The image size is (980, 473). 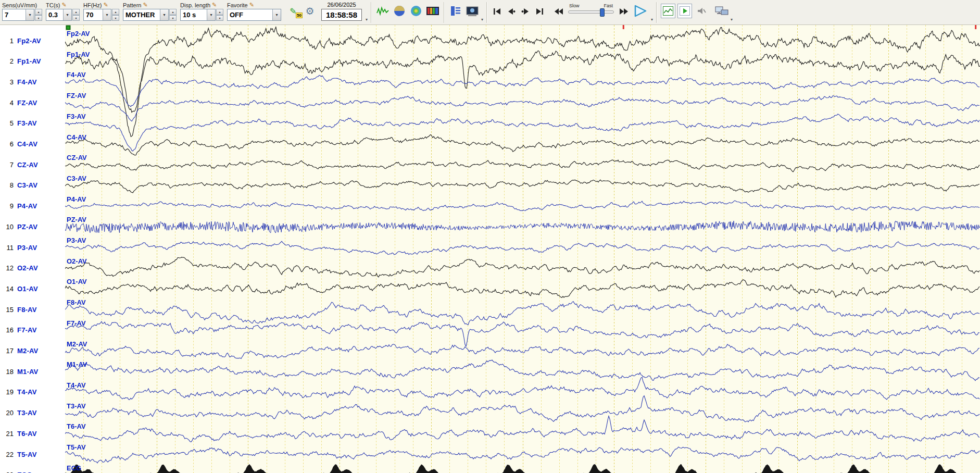 What do you see at coordinates (32, 227) in the screenshot?
I see `channel-row: 10PZ-AV` at bounding box center [32, 227].